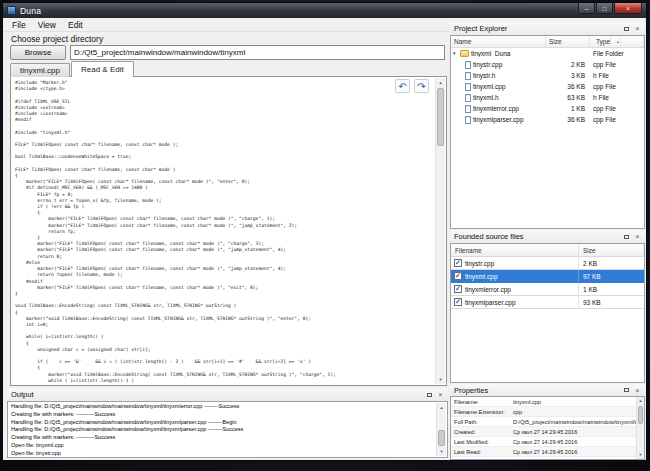 The height and width of the screenshot is (471, 650). What do you see at coordinates (586, 8) in the screenshot?
I see `minimize-button: –` at bounding box center [586, 8].